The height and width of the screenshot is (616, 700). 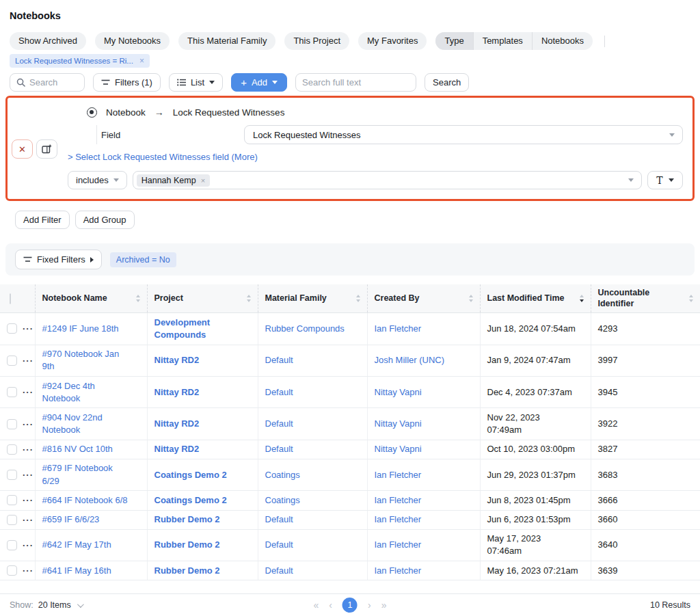 I want to click on cell-notebook-name: #970 Notebook Jan 9th, so click(x=91, y=360).